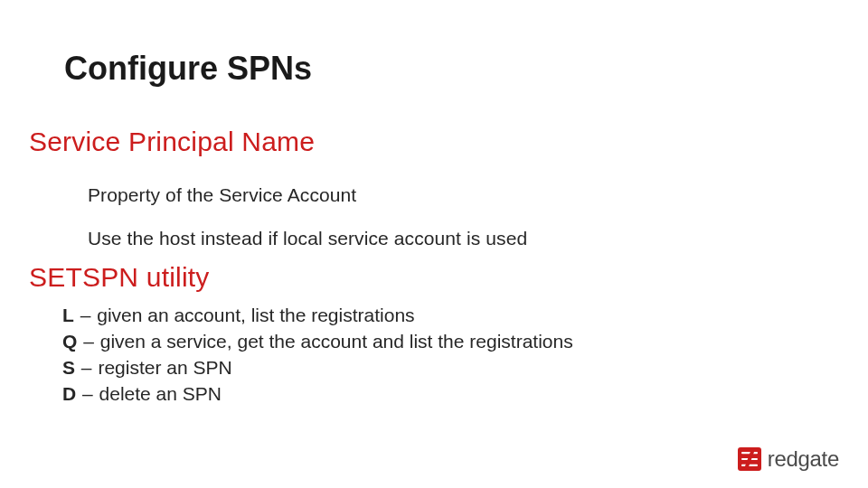  What do you see at coordinates (318, 369) in the screenshot?
I see `option-line: S – register an SPN` at bounding box center [318, 369].